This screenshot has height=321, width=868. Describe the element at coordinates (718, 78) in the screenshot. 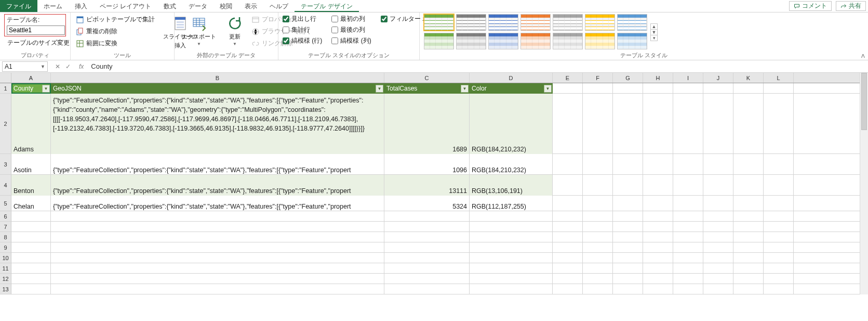

I see `column-header: J` at that location.